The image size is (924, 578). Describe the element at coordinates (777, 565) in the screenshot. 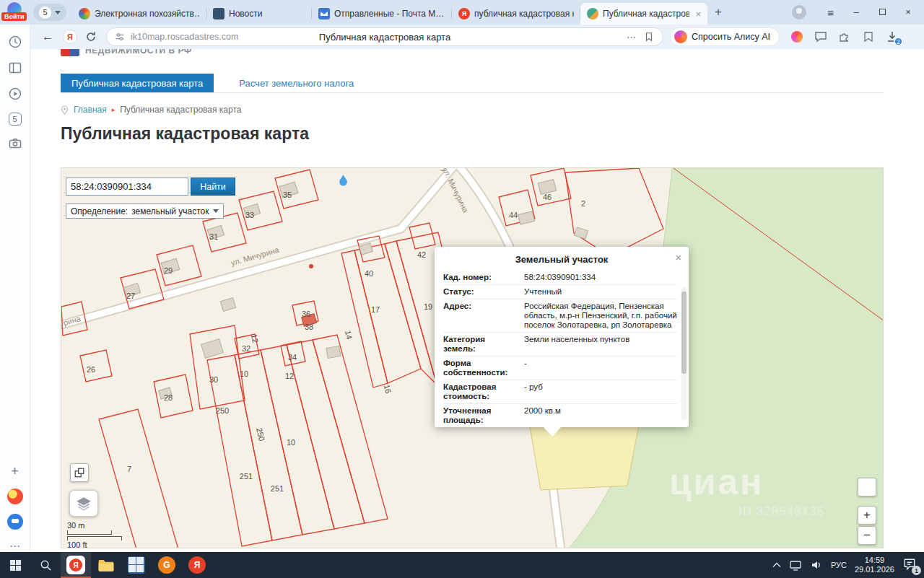

I see `tray-expand-icon` at that location.